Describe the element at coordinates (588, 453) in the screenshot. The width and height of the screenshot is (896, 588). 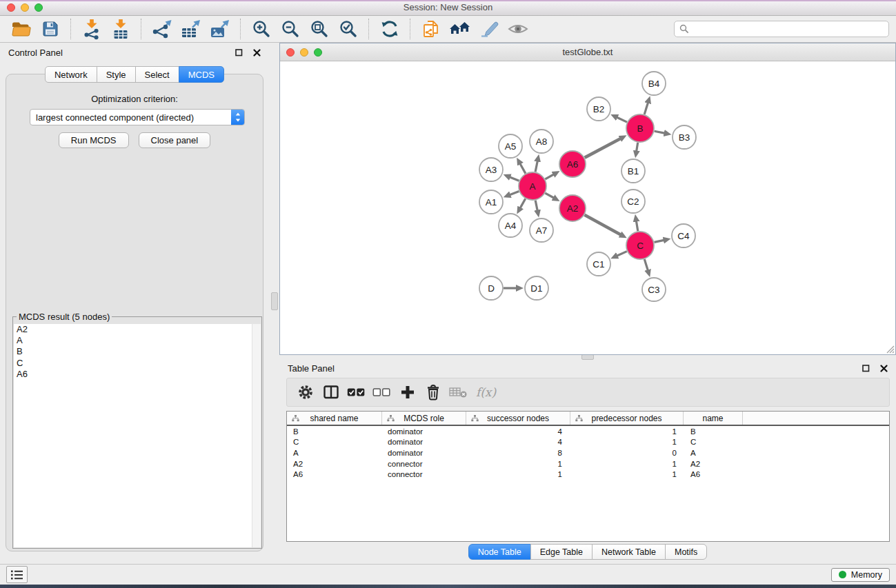
I see `table-row: Adominator80A` at that location.